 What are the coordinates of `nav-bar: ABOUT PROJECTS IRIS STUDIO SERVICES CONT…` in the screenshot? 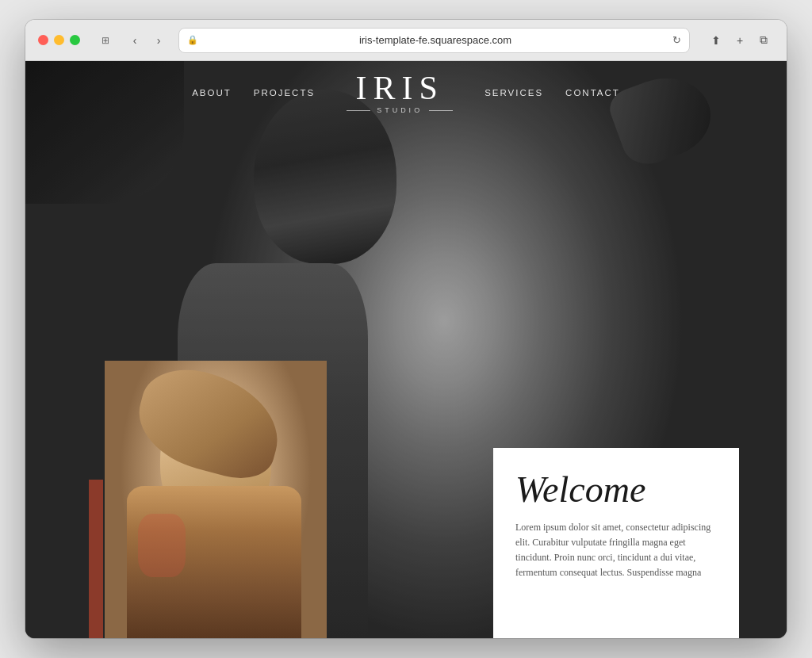 It's located at (406, 93).